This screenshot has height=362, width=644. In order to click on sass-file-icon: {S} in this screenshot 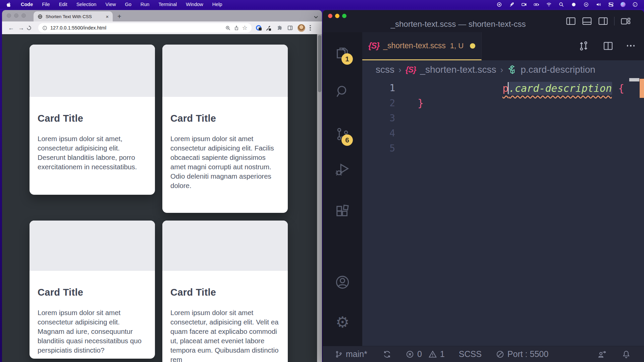, I will do `click(411, 70)`.